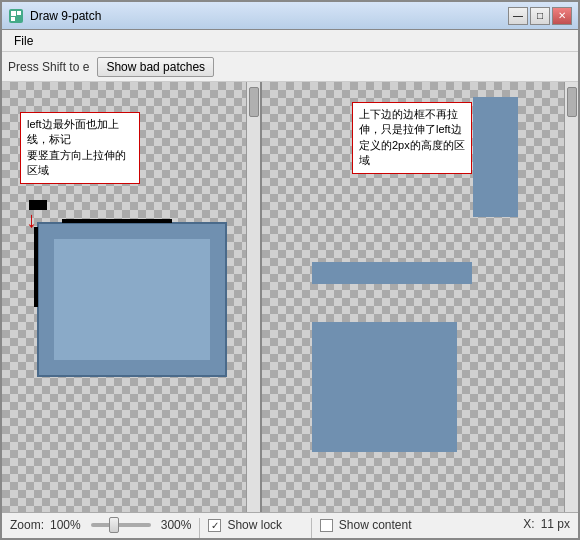  What do you see at coordinates (214, 526) in the screenshot?
I see `show-lock-checkbox` at bounding box center [214, 526].